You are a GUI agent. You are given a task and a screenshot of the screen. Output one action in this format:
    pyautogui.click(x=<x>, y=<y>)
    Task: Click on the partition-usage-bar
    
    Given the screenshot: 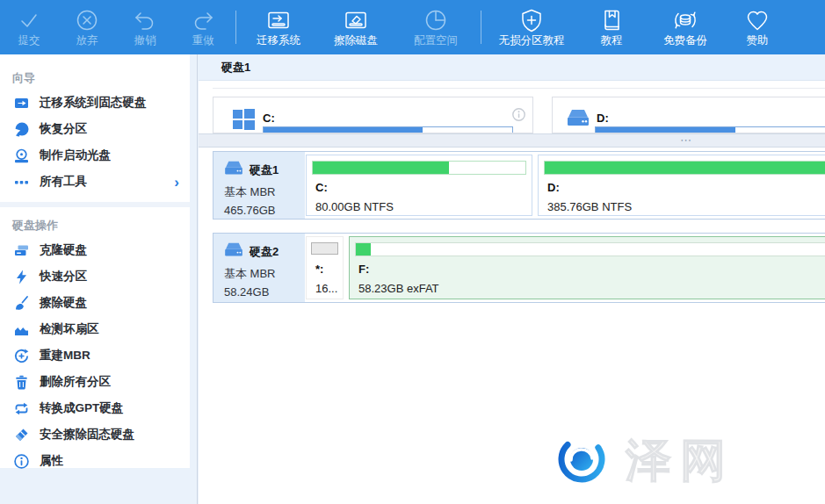 What is the action you would take?
    pyautogui.click(x=590, y=249)
    